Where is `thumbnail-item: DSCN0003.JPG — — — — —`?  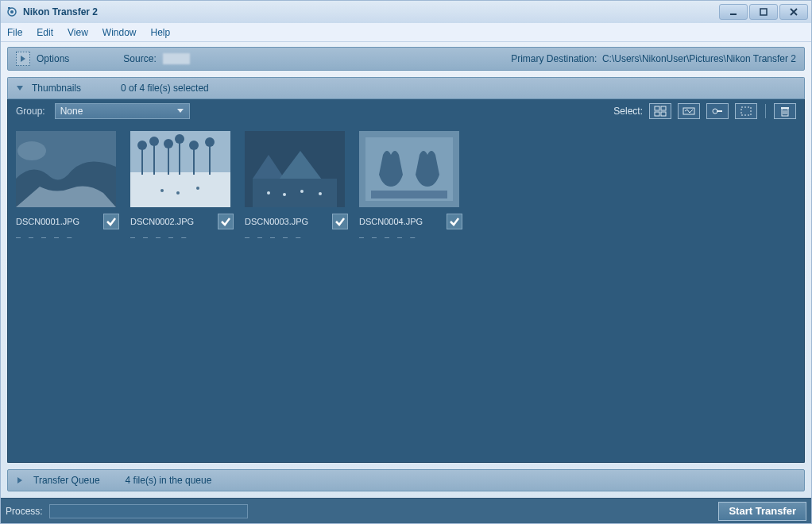 thumbnail-item: DSCN0003.JPG — — — — — is located at coordinates (296, 186).